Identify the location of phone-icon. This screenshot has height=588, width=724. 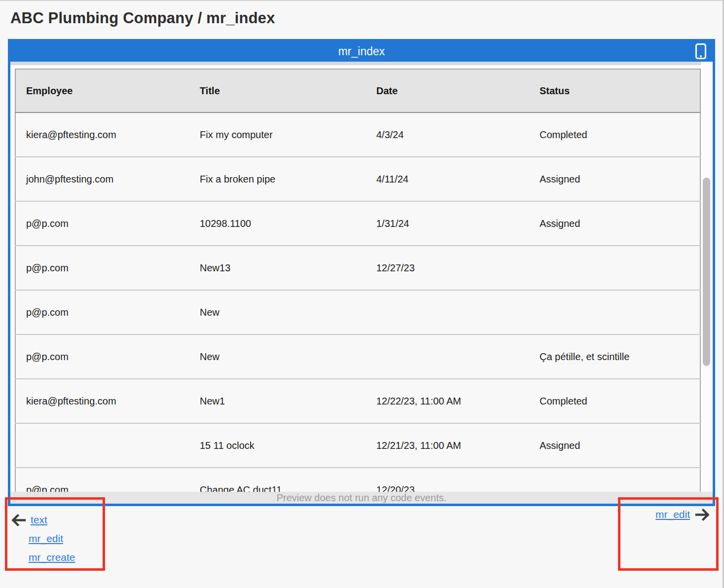
(701, 51).